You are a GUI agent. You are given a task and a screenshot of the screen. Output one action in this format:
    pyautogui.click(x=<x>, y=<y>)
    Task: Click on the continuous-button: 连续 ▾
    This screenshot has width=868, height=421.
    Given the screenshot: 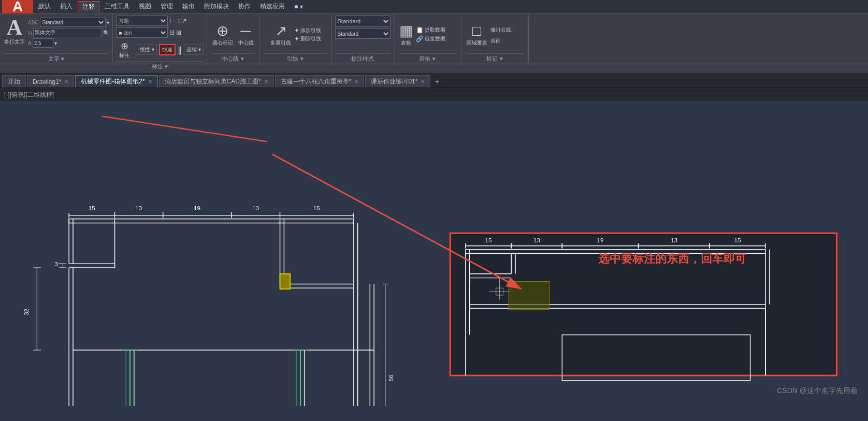 What is the action you would take?
    pyautogui.click(x=194, y=50)
    